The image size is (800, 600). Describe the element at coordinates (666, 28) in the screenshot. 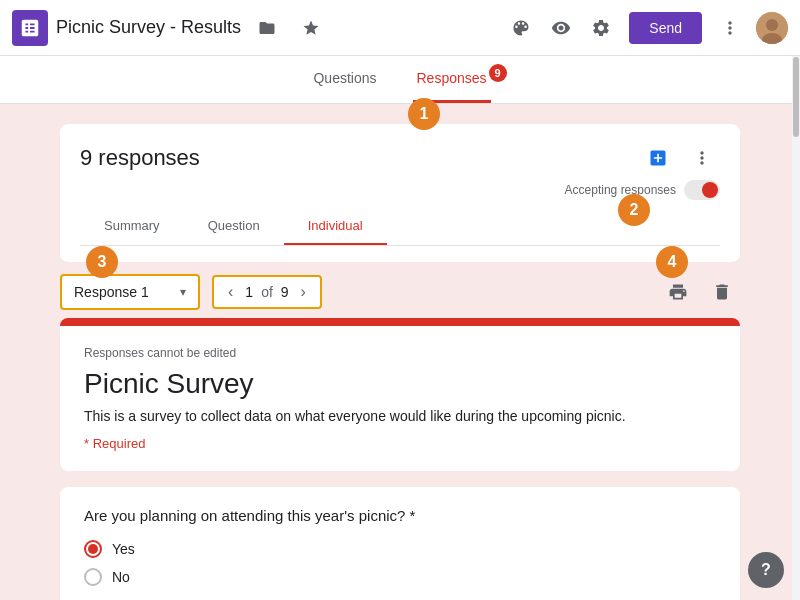

I see `send-button: Send` at that location.